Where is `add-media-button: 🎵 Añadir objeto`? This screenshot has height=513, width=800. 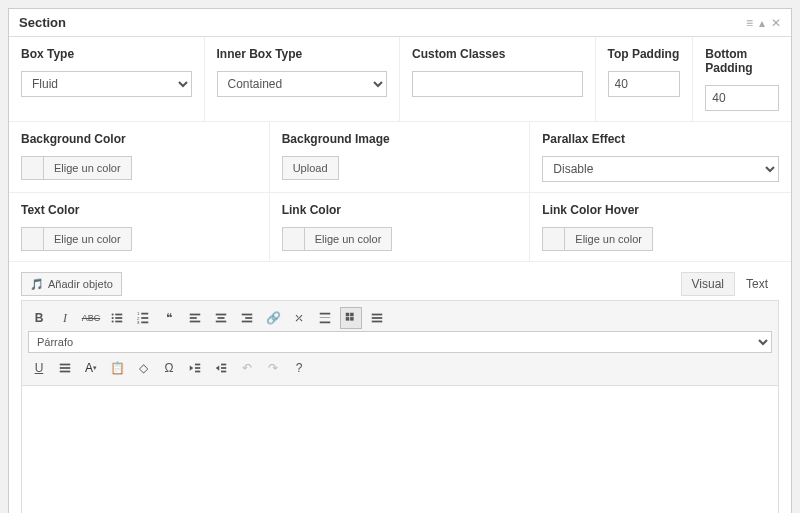 add-media-button: 🎵 Añadir objeto is located at coordinates (72, 284).